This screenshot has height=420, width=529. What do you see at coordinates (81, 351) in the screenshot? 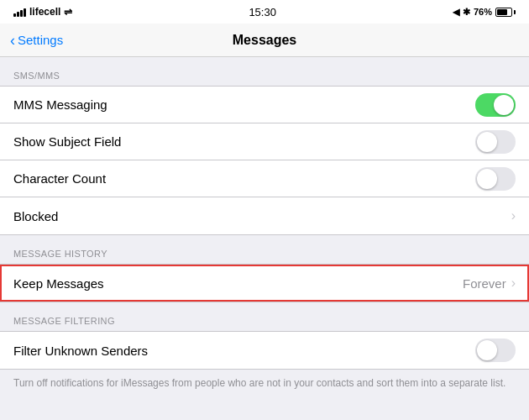
I see `filter-unknown-senders-label: Filter Unknown Senders` at bounding box center [81, 351].